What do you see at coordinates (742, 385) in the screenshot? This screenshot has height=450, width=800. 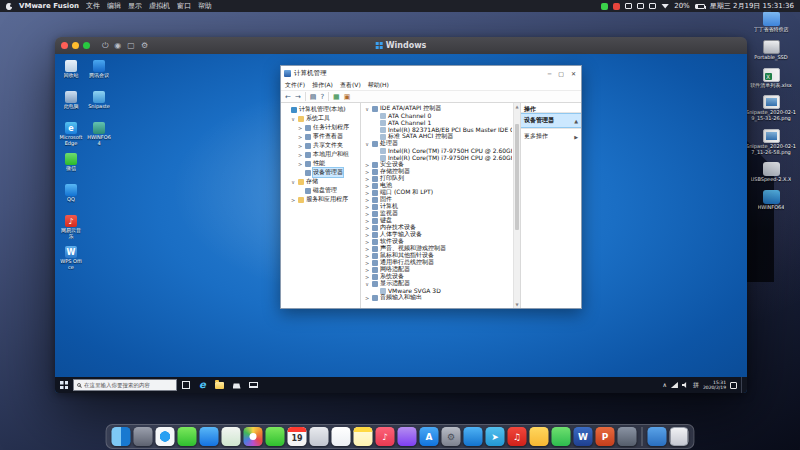 I see `show-desktop-button` at bounding box center [742, 385].